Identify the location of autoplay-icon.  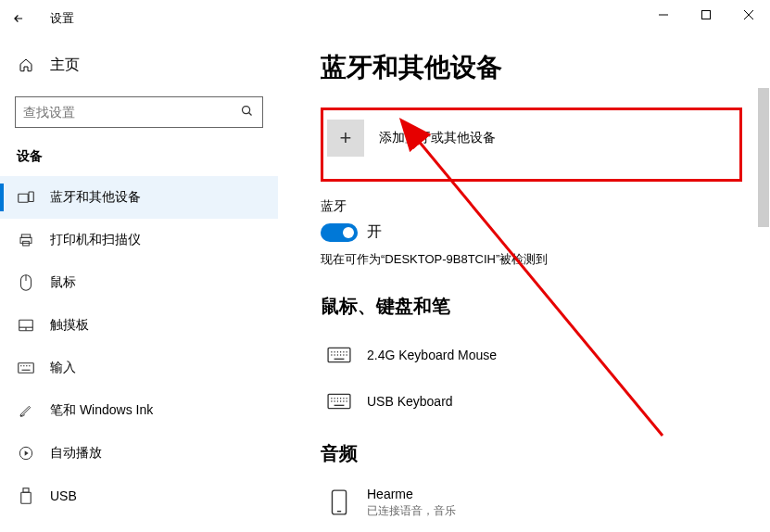
(26, 453).